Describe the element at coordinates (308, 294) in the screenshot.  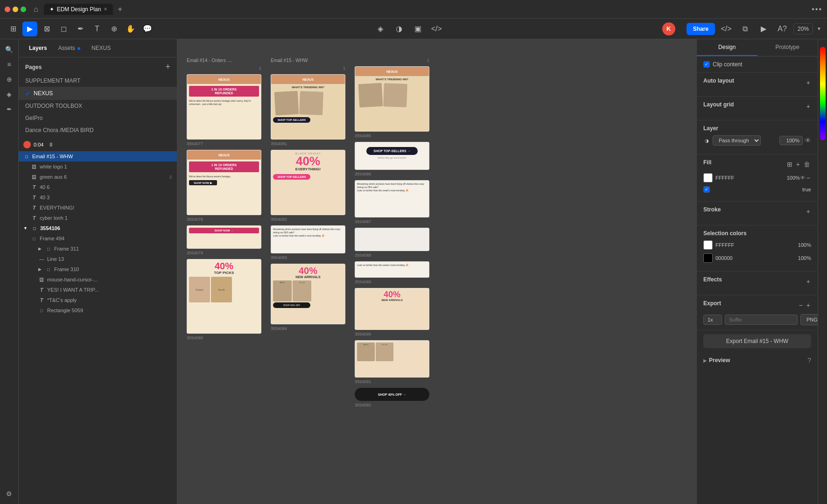
I see `email-frame-3554084: 40% NEW ARRIVALS APEX Pre-W SHOP 40% OFF` at that location.